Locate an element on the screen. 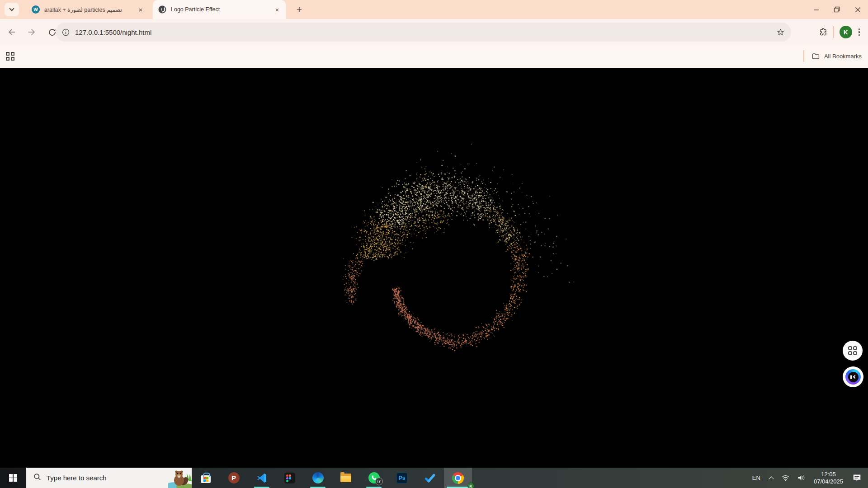 The height and width of the screenshot is (488, 868). windows-taskbar: P is located at coordinates (434, 478).